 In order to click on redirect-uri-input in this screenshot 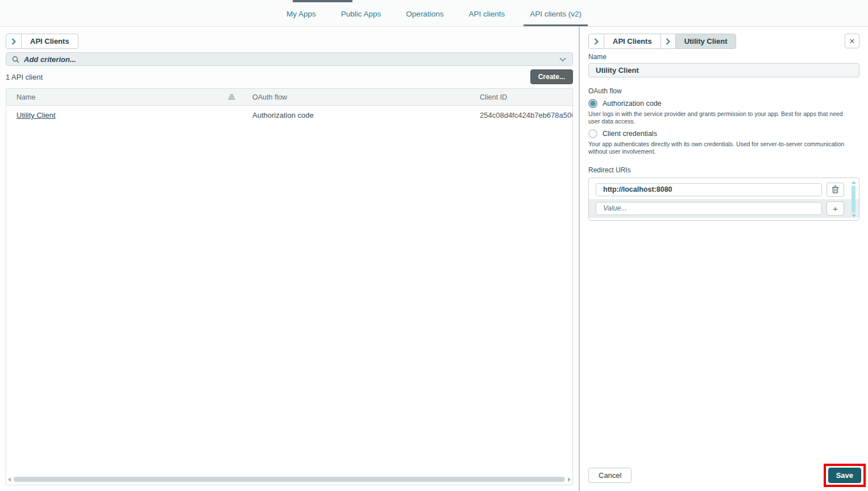, I will do `click(709, 190)`.